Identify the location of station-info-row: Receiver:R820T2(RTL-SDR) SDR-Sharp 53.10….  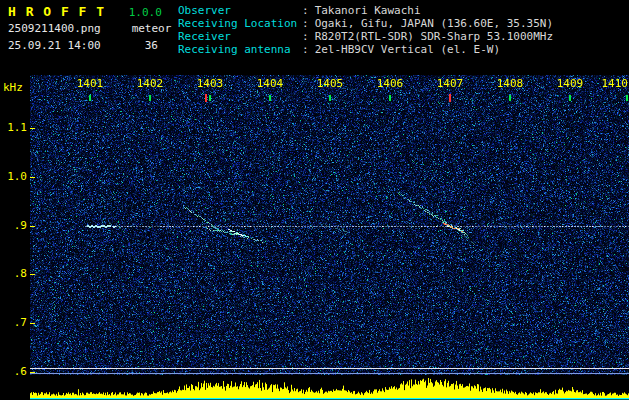
(366, 36).